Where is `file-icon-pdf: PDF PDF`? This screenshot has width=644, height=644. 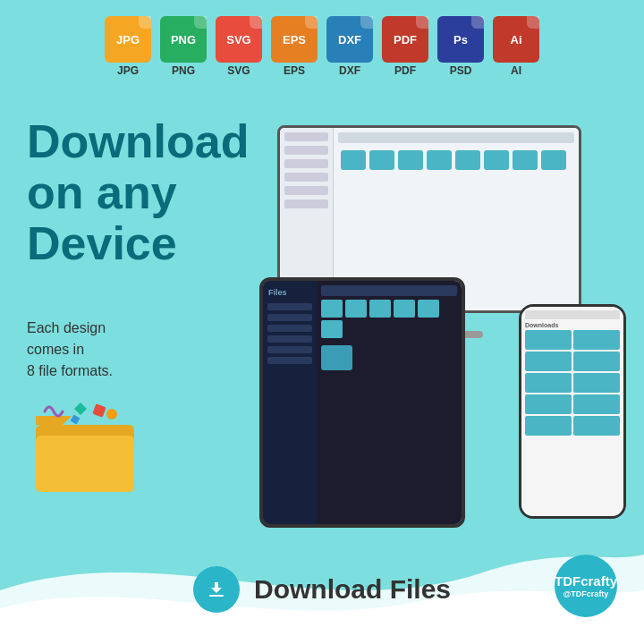
file-icon-pdf: PDF PDF is located at coordinates (405, 47).